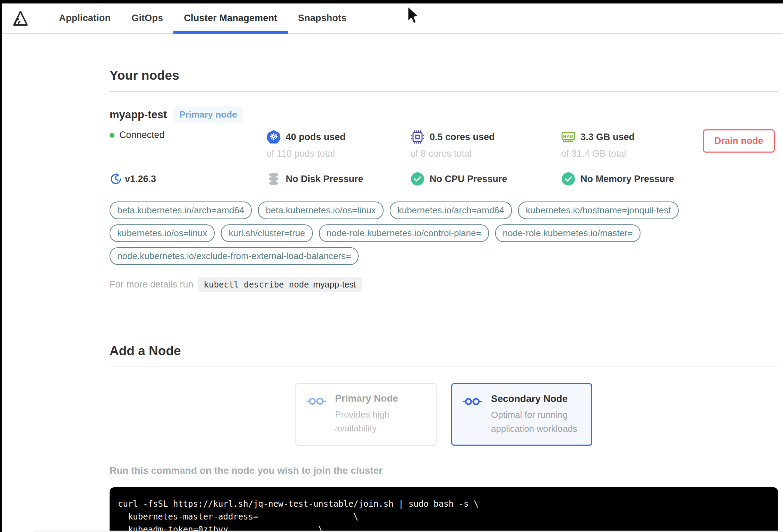  What do you see at coordinates (280, 284) in the screenshot?
I see `kubectl-describe-chip: kubectl describe node myapp-test` at bounding box center [280, 284].